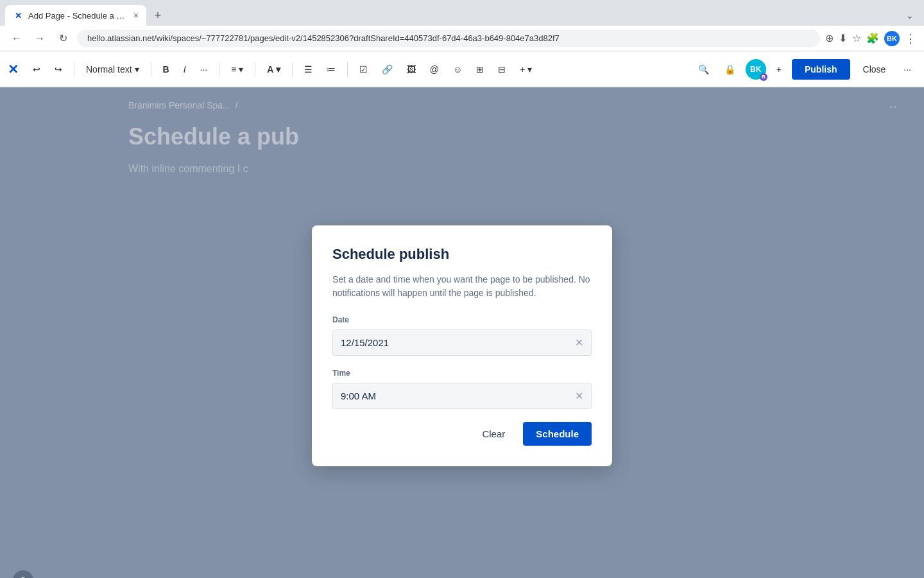 The image size is (924, 578). What do you see at coordinates (63, 39) in the screenshot?
I see `reload-button: ↻` at bounding box center [63, 39].